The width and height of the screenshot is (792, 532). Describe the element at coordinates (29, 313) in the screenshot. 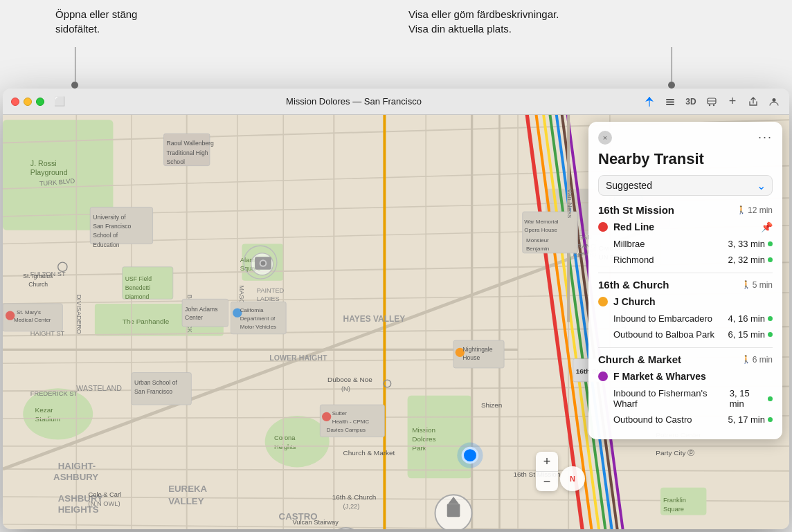

I see `svg-text: St. Mary's` at that location.